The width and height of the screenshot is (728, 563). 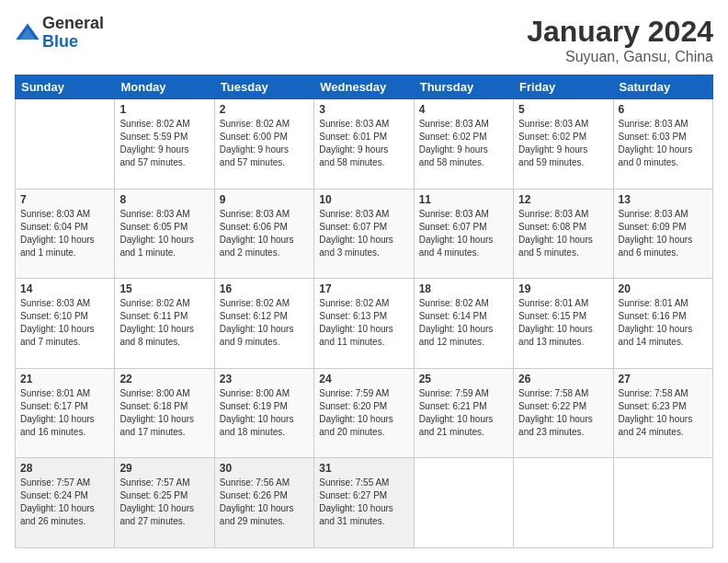 What do you see at coordinates (164, 144) in the screenshot?
I see `day-info: Sunrise: 8:02 AM Sunset: 5:59 PM Dayligh…` at bounding box center [164, 144].